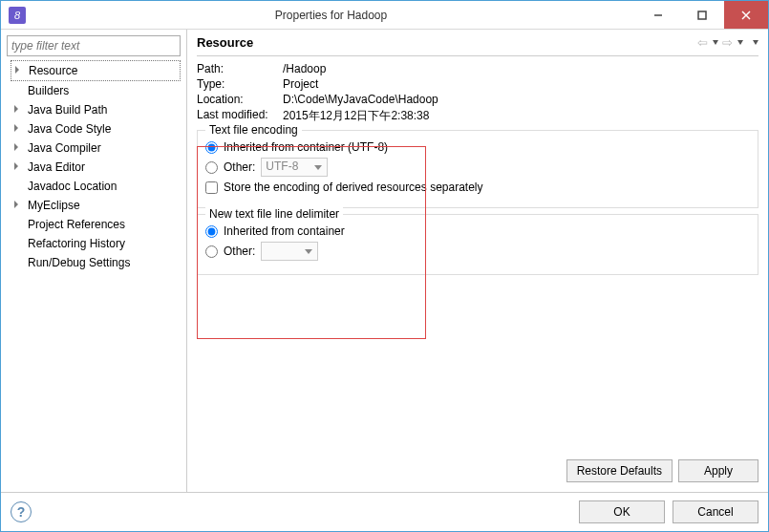  I want to click on delimiter-inherited-label: Inherited from container, so click(285, 231).